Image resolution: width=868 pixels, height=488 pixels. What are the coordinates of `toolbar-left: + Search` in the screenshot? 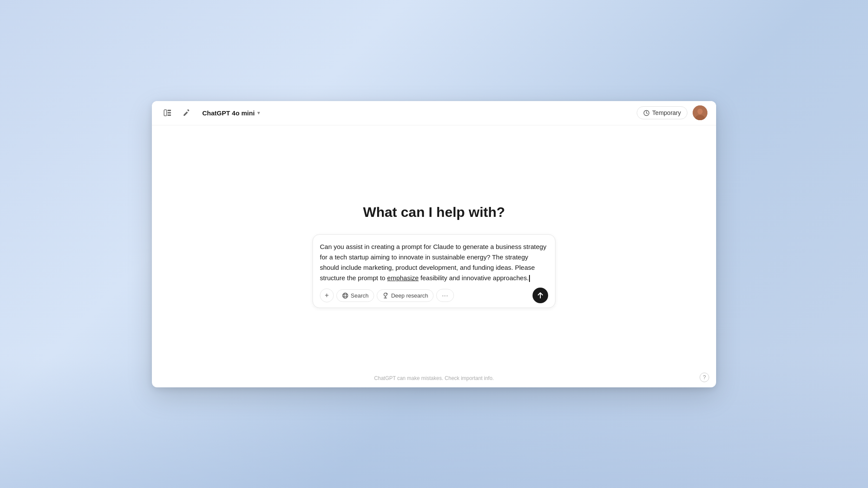 It's located at (387, 295).